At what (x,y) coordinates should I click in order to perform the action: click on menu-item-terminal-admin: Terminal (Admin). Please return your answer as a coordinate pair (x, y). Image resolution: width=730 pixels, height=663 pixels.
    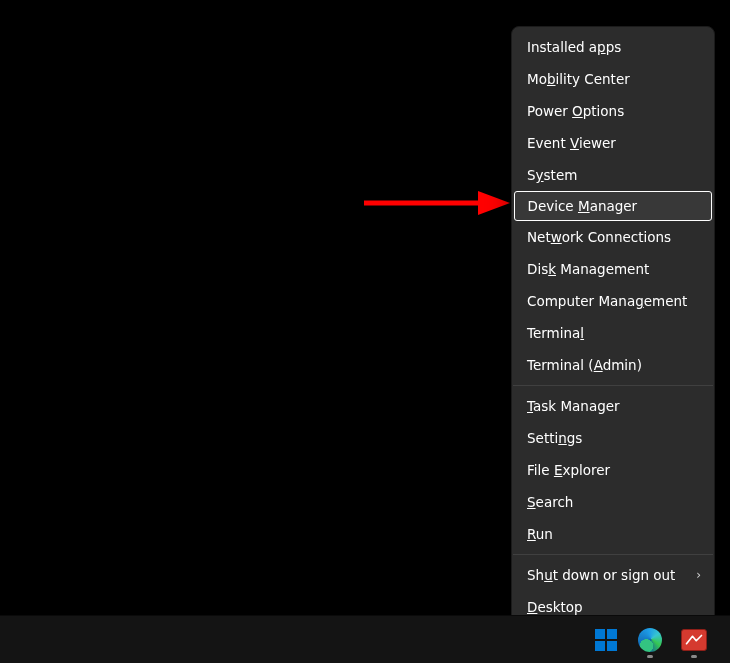
    Looking at the image, I should click on (613, 365).